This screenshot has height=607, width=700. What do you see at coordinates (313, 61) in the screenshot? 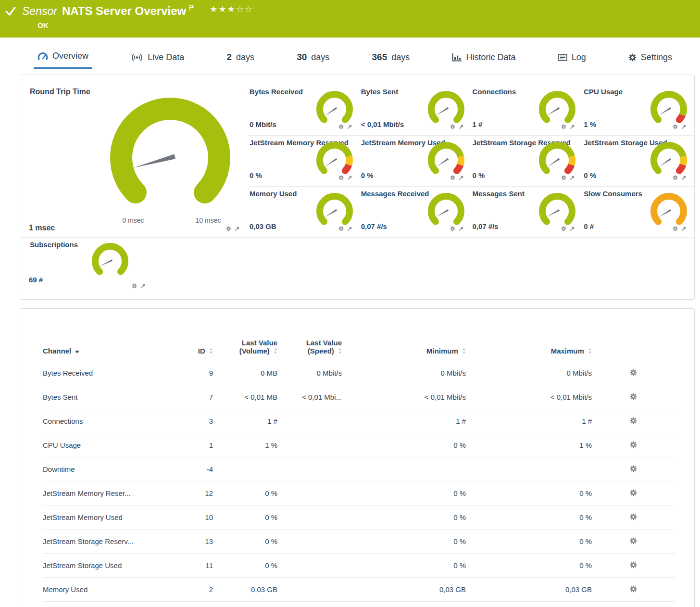
I see `tab-30-days: 30days` at bounding box center [313, 61].